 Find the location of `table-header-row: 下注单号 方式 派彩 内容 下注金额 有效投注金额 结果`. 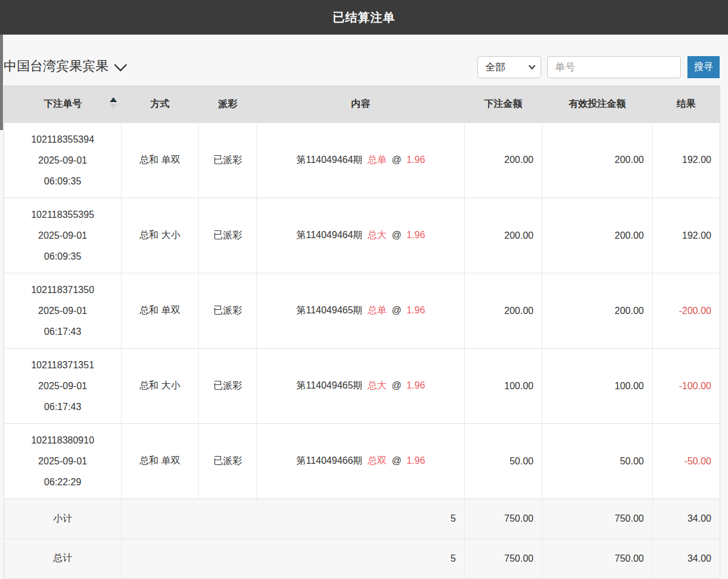

table-header-row: 下注单号 方式 派彩 内容 下注金额 有效投注金额 结果 is located at coordinates (362, 104).